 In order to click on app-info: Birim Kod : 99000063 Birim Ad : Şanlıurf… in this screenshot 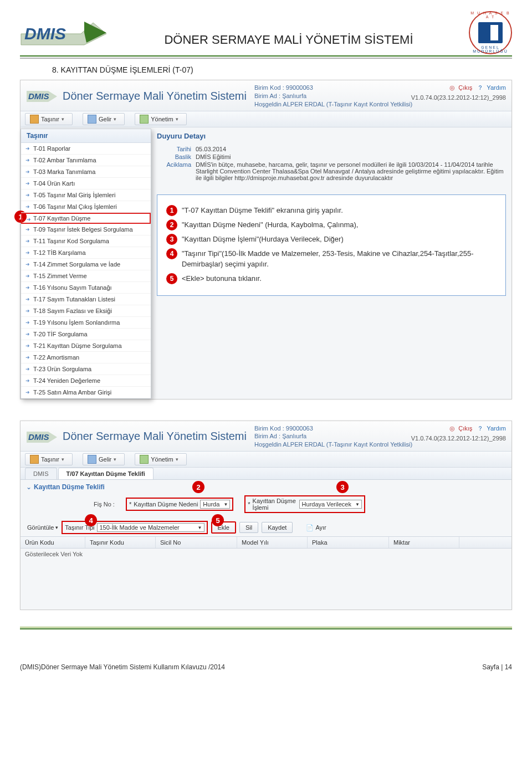, I will do `click(334, 96)`.